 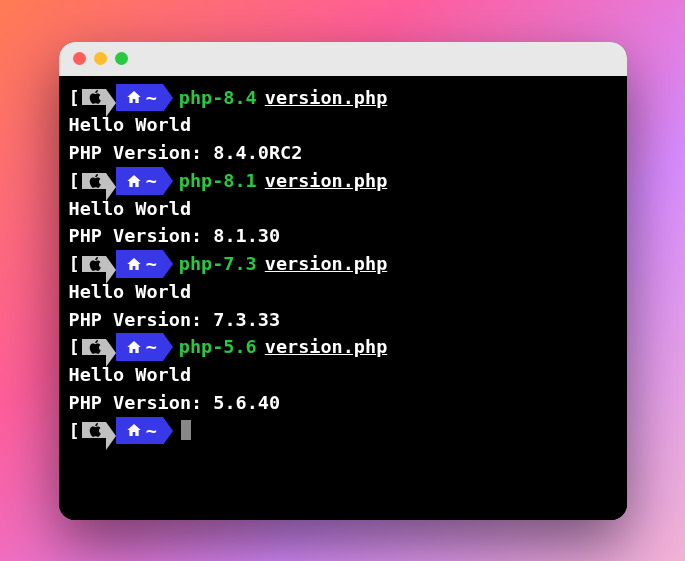 What do you see at coordinates (343, 320) in the screenshot?
I see `output-line: PHP Version: 7.3.33` at bounding box center [343, 320].